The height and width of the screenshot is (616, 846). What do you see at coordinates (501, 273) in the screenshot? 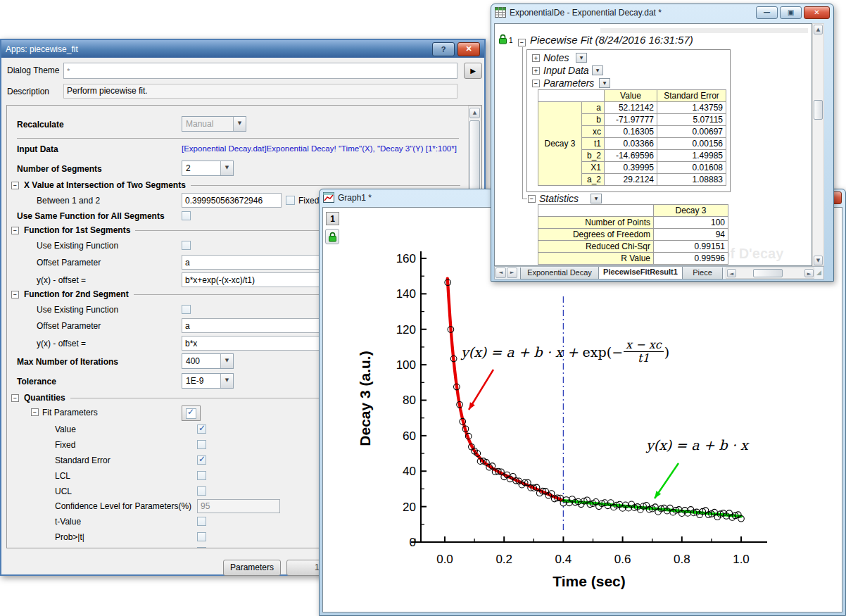
I see `tab-scroll-left-icon: ◄` at bounding box center [501, 273].